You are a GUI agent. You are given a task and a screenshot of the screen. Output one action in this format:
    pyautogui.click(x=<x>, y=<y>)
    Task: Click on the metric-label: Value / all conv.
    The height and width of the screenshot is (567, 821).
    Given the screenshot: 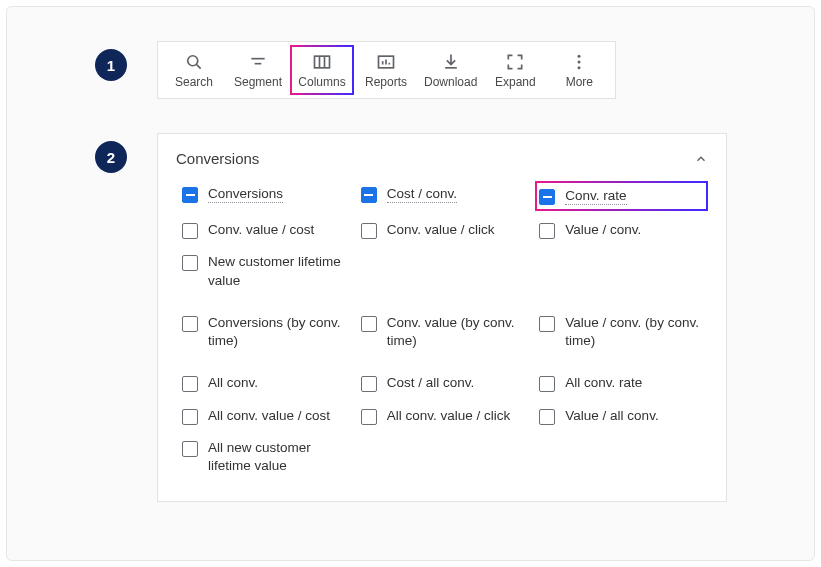 What is the action you would take?
    pyautogui.click(x=612, y=416)
    